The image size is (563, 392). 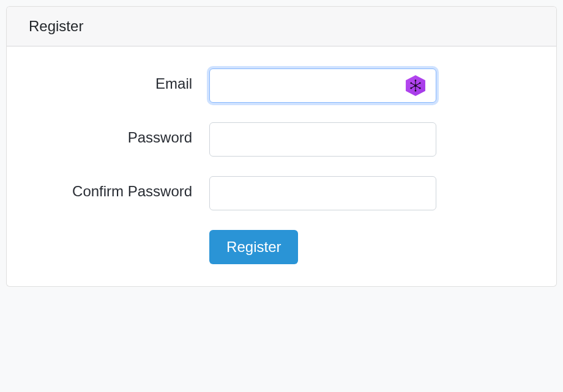 I want to click on password-label: Password, so click(x=116, y=136).